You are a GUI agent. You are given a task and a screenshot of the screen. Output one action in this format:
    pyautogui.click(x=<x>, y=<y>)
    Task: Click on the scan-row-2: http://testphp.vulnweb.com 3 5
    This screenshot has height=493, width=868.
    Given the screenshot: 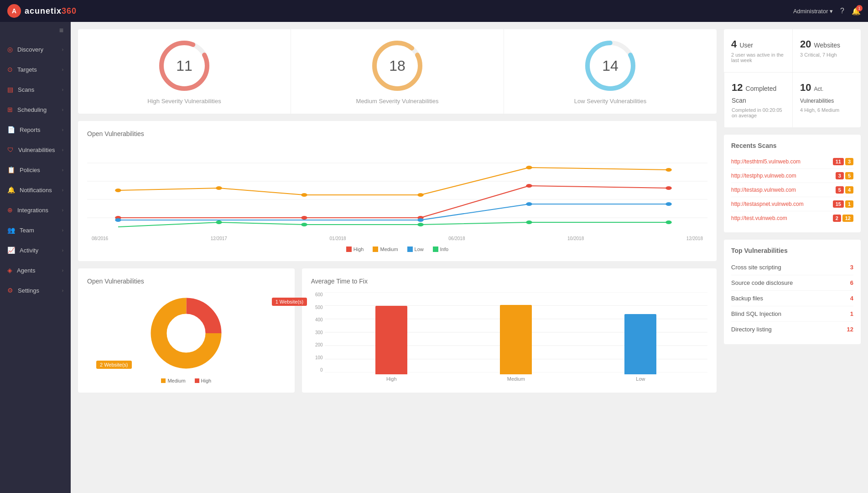 What is the action you would take?
    pyautogui.click(x=792, y=176)
    